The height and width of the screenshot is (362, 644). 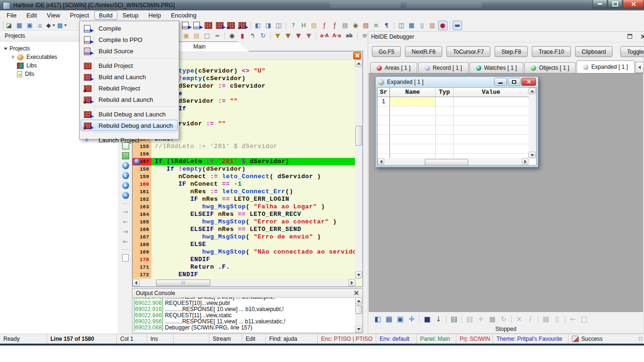 What do you see at coordinates (244, 252) in the screenshot?
I see `code-line: 169 hwg_MsgStop( "Não connectado ao serv…` at bounding box center [244, 252].